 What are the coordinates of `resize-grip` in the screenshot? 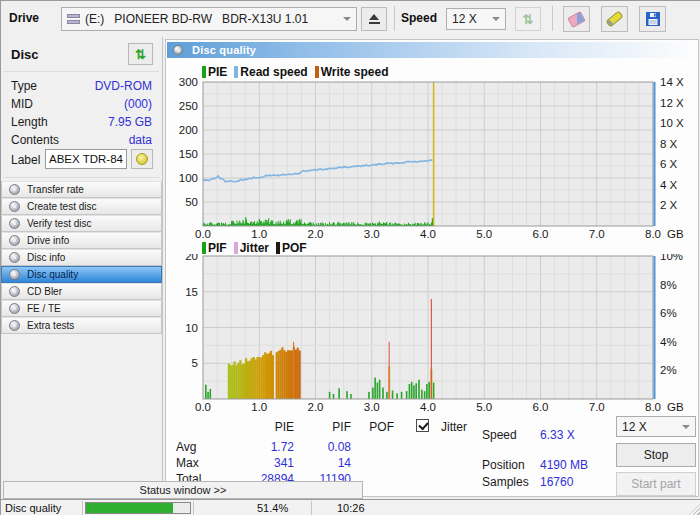 It's located at (694, 510).